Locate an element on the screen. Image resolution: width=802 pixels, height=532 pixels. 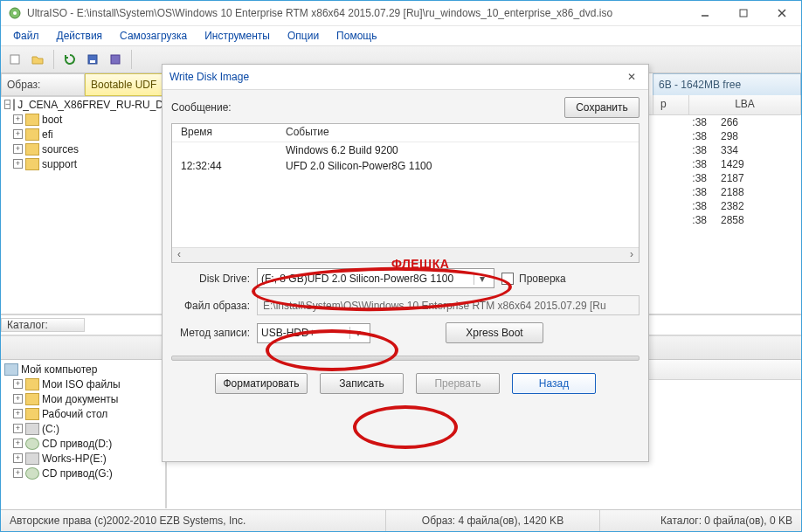
statusbar: Авторские права (c)2002-2010 EZB Systems… is located at coordinates (401, 521).